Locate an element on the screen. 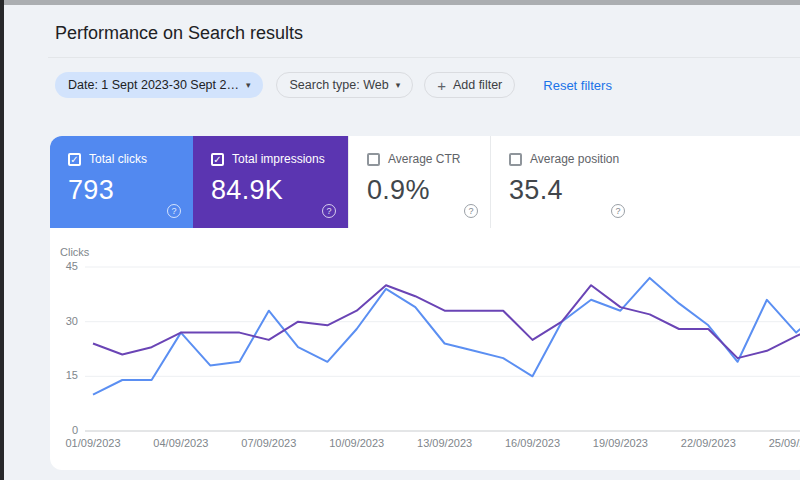 Image resolution: width=800 pixels, height=480 pixels. y-tick-label: 30 is located at coordinates (64, 321).